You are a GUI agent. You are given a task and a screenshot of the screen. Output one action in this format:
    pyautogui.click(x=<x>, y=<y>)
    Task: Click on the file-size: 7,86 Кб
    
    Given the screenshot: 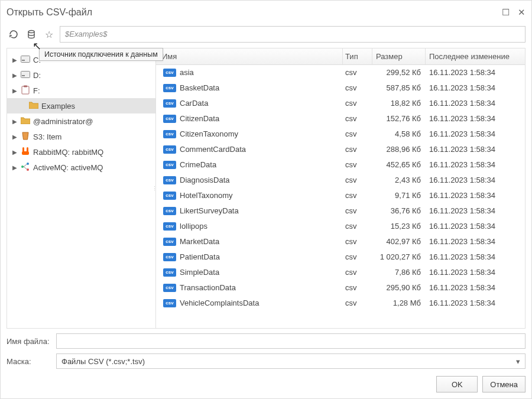 What is the action you would take?
    pyautogui.click(x=399, y=272)
    